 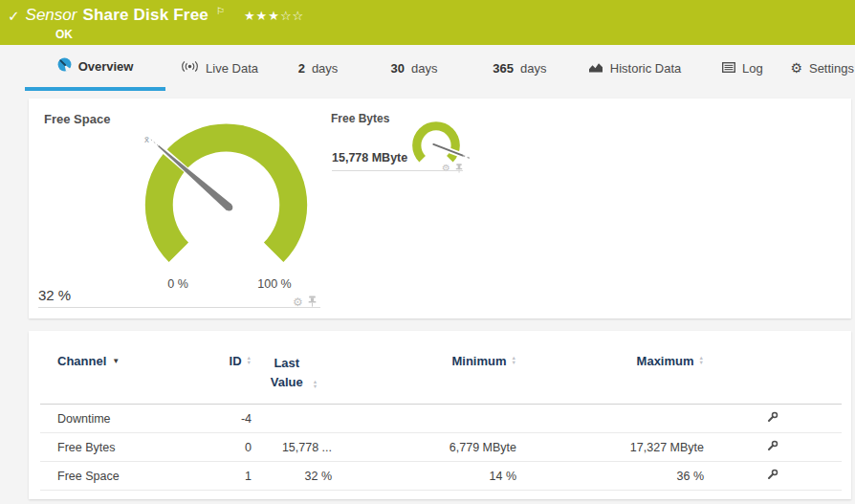 What do you see at coordinates (436, 142) in the screenshot?
I see `free-bytes-gauge-arc` at bounding box center [436, 142].